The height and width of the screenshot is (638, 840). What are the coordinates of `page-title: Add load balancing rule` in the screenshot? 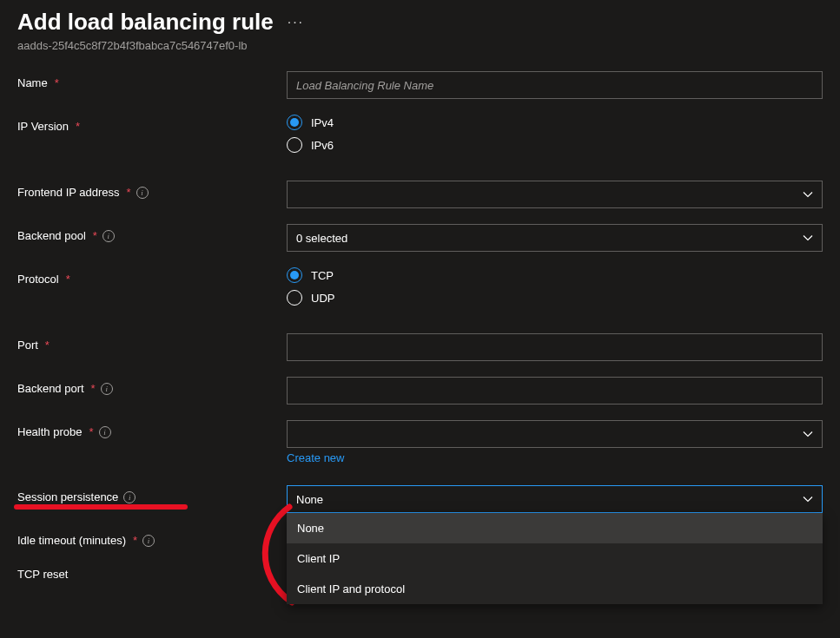 It's located at (146, 23).